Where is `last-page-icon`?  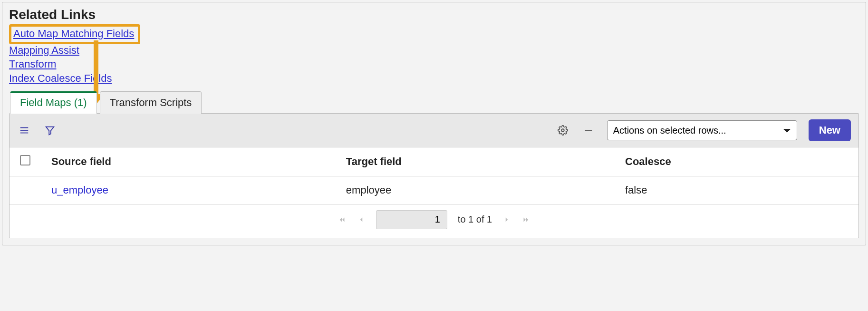
last-page-icon is located at coordinates (526, 220).